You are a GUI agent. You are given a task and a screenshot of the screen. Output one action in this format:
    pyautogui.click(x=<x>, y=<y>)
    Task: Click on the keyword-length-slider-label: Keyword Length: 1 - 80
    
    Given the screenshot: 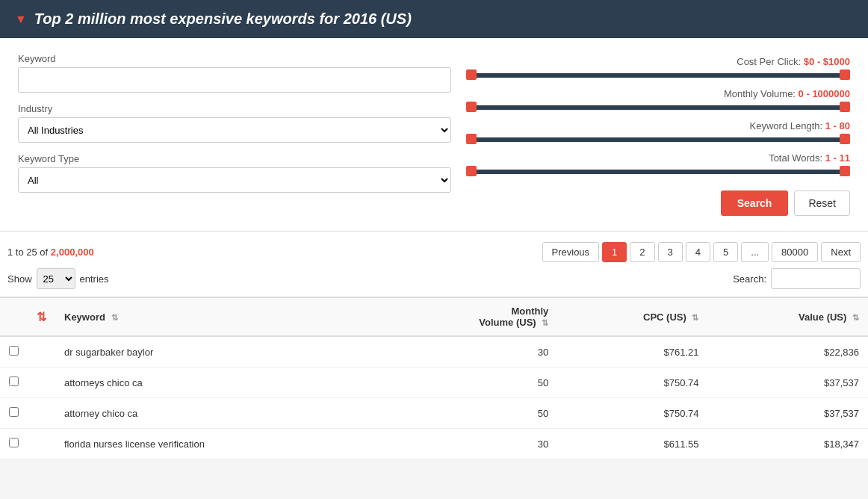 What is the action you would take?
    pyautogui.click(x=658, y=125)
    